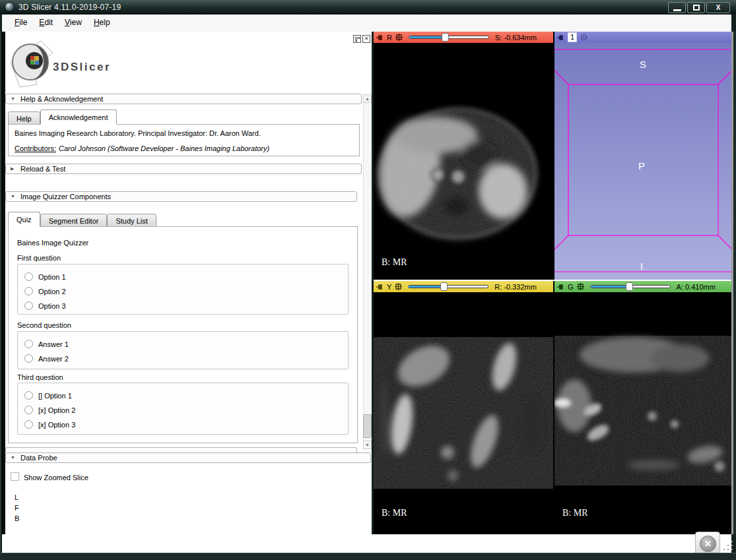  I want to click on probe-axis-l: L, so click(17, 497).